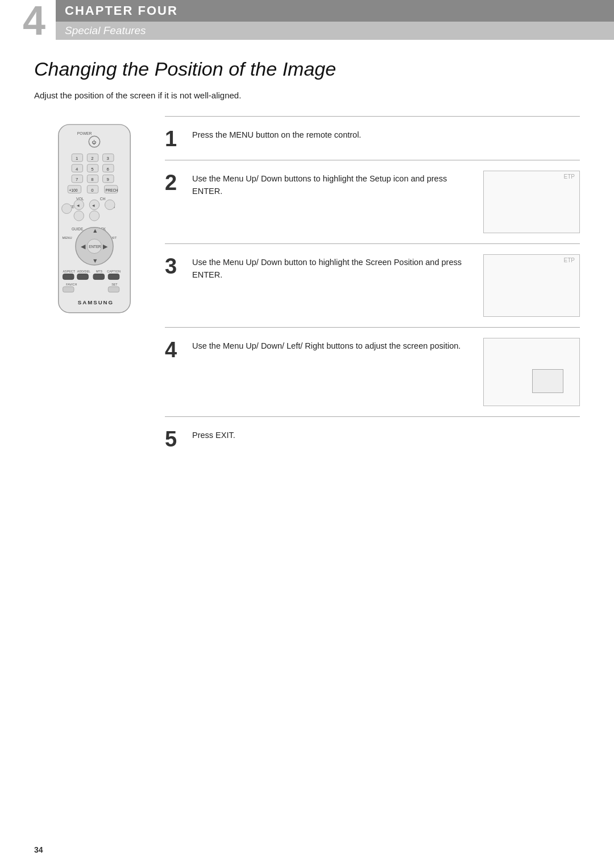 The width and height of the screenshot is (614, 868). What do you see at coordinates (69, 271) in the screenshot?
I see `svg-text: ASPECT` at bounding box center [69, 271].